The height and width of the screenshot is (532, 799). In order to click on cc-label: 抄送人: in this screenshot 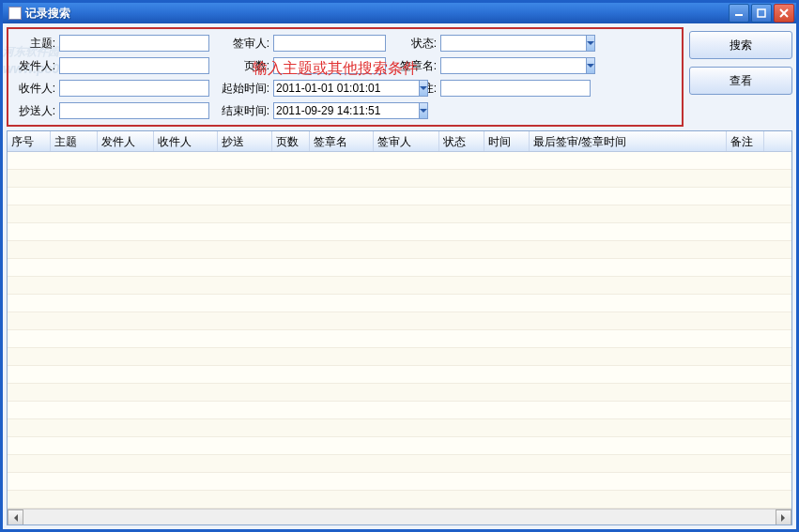, I will do `click(35, 111)`.